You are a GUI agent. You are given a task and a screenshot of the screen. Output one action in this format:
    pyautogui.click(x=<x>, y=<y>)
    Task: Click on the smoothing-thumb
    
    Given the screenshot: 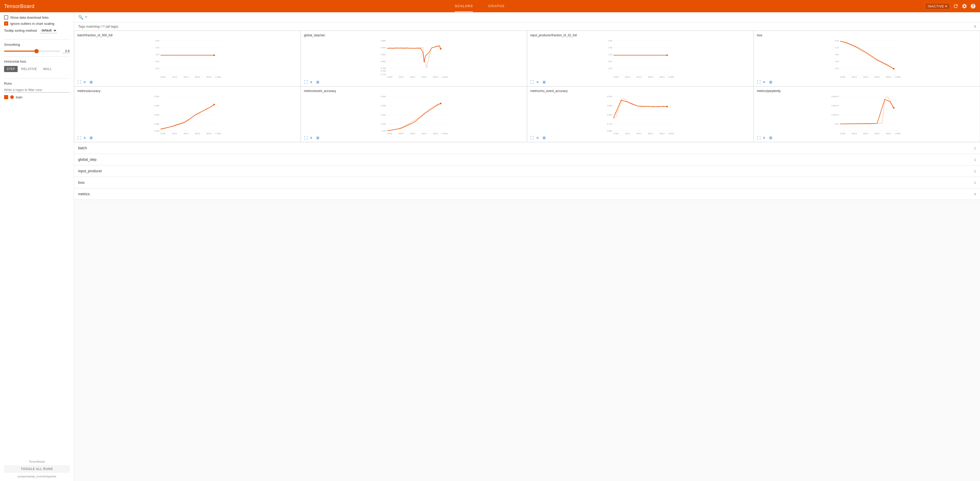 What is the action you would take?
    pyautogui.click(x=37, y=51)
    